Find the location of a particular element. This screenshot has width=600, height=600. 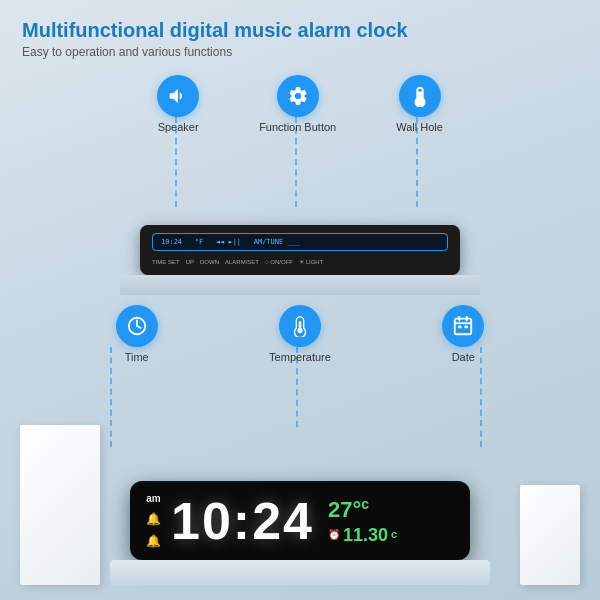

page-title: Multifunctional digital music alarm cloc… is located at coordinates (300, 30).